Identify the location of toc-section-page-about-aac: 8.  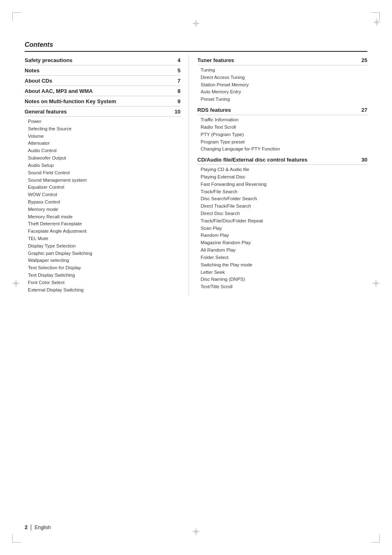
(179, 91).